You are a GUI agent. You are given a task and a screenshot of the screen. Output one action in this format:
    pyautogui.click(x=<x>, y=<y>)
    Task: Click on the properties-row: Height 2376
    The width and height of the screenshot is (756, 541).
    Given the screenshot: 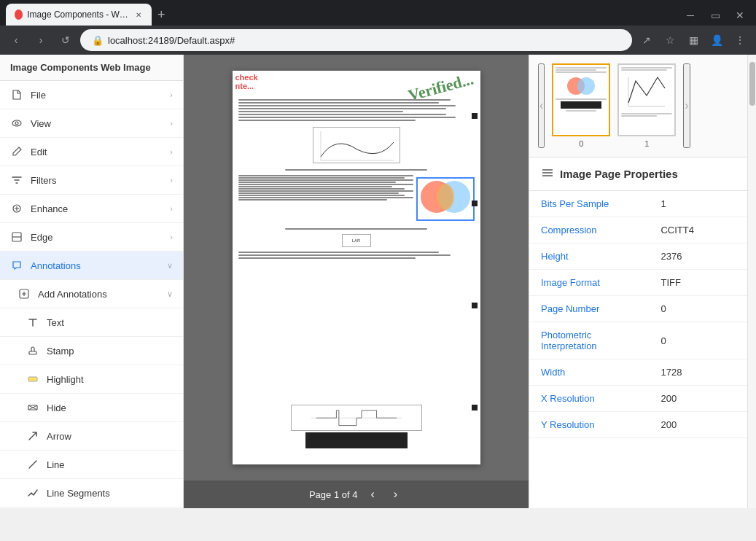 What is the action you would take?
    pyautogui.click(x=639, y=257)
    